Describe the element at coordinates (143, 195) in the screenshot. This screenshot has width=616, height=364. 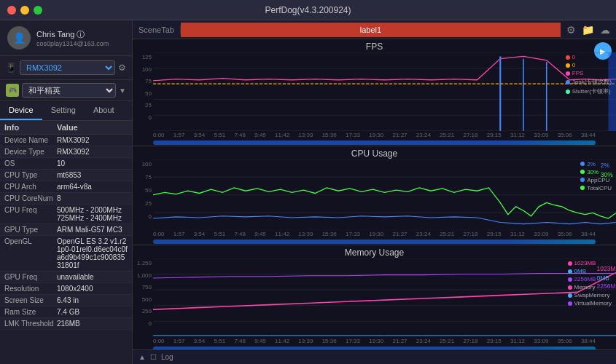
I see `cpu-yaxis: 1007550250` at that location.